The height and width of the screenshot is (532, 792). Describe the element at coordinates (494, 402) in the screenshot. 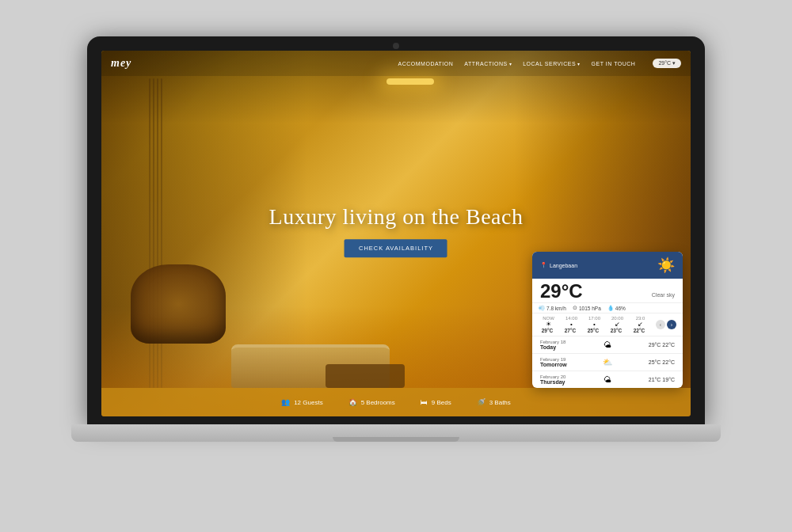

I see `stat-baths: 🚿 3 Baths` at that location.